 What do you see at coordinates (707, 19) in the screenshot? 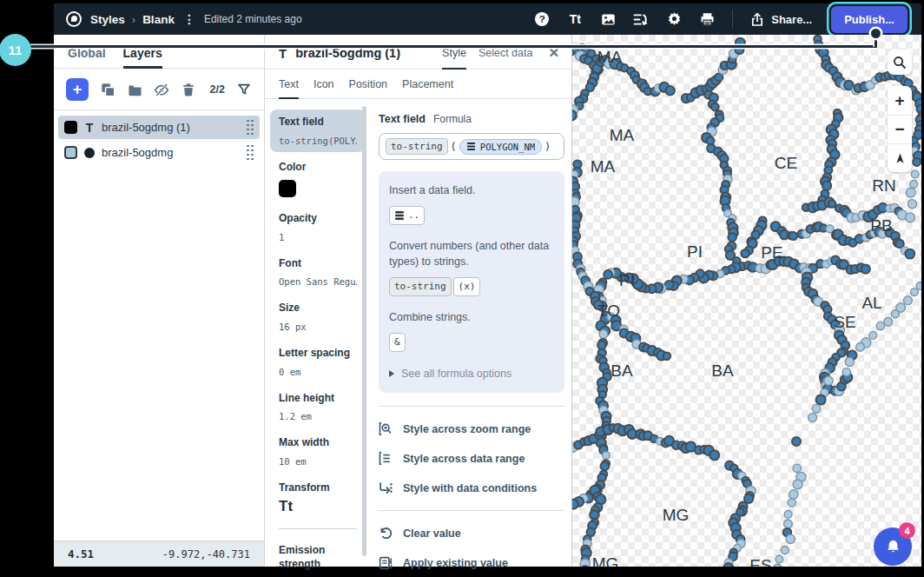
I see `print-icon` at bounding box center [707, 19].